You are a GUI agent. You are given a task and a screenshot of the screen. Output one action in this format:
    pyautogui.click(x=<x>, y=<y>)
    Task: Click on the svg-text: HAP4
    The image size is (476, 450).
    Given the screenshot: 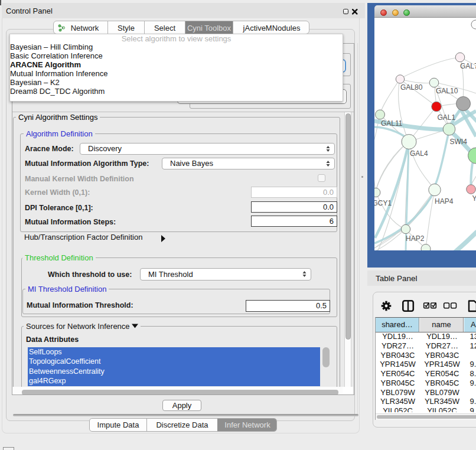 What is the action you would take?
    pyautogui.click(x=444, y=201)
    